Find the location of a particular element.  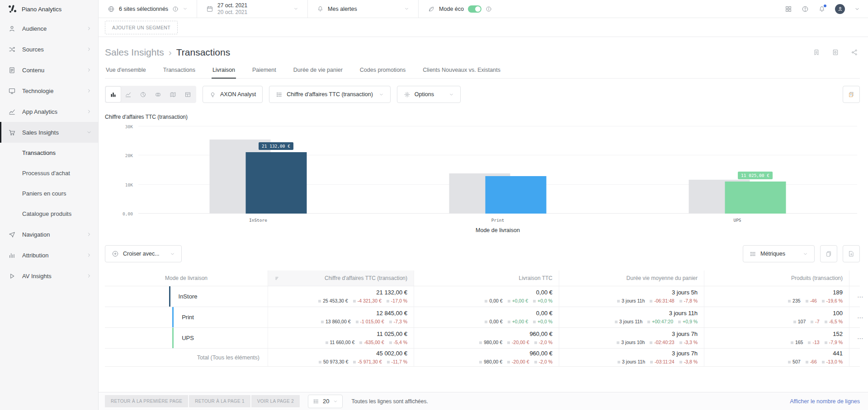

sidebar-subitem-catalogue-produits: Catalogue produits is located at coordinates (49, 214).